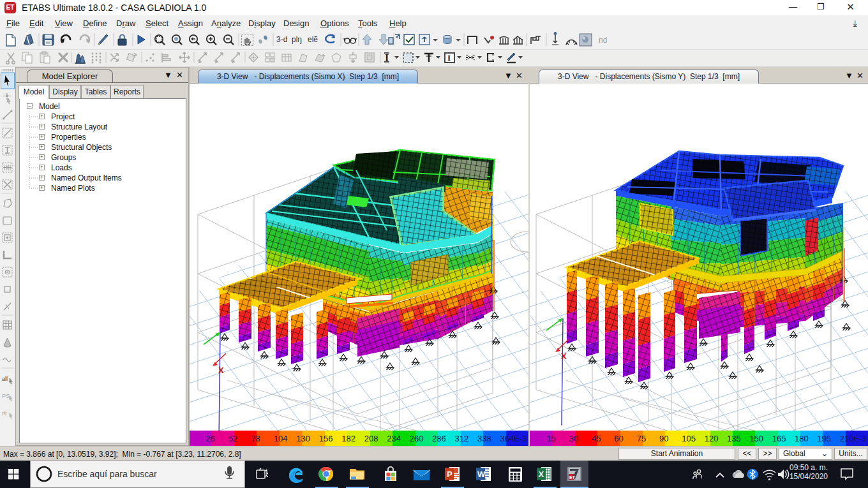 The width and height of the screenshot is (868, 488). What do you see at coordinates (5, 379) in the screenshot?
I see `svg-text: all` at bounding box center [5, 379].